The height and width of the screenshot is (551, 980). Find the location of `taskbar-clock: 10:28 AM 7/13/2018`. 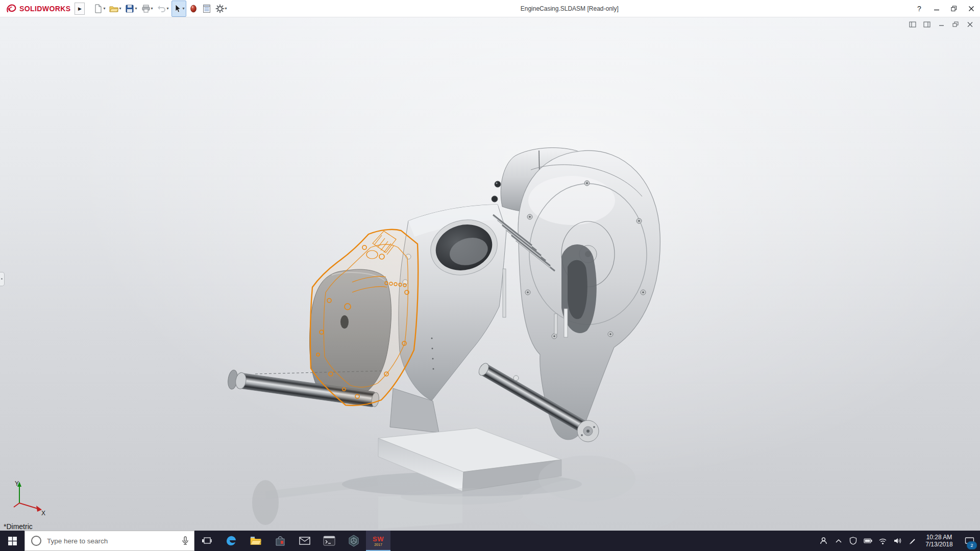

taskbar-clock: 10:28 AM 7/13/2018 is located at coordinates (939, 541).